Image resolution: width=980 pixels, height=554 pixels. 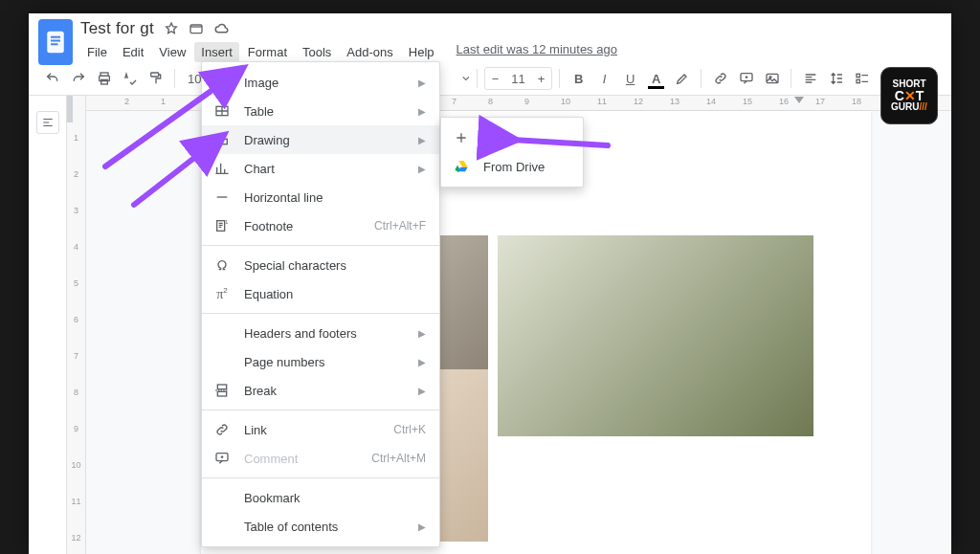 I want to click on insert-menu-chart: Chart▶, so click(x=321, y=168).